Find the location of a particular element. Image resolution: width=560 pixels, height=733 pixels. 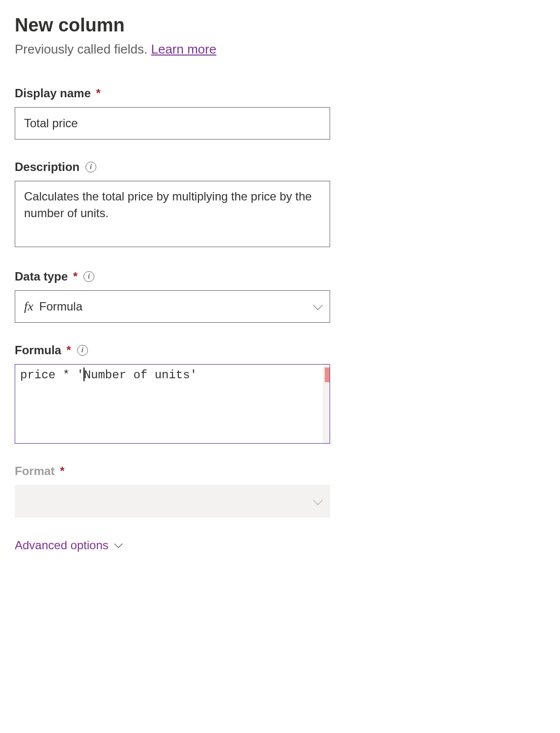

chevron-down-icon is located at coordinates (118, 544).